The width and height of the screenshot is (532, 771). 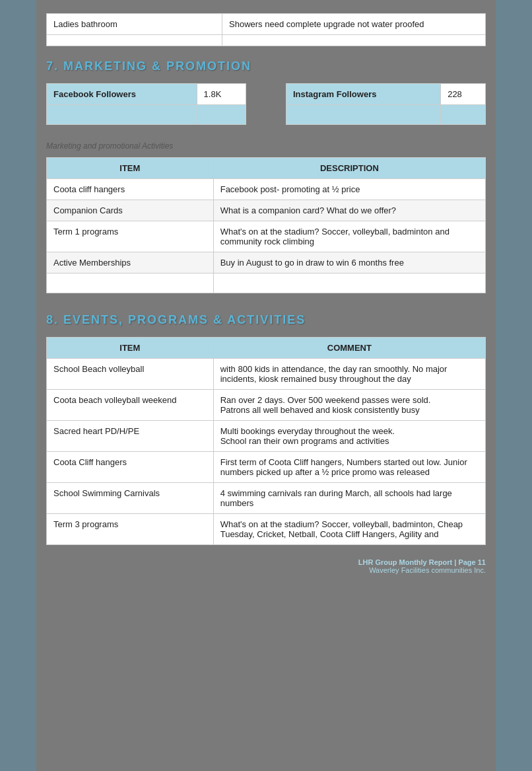 I want to click on marketing-table: ITEM DESCRIPTION Coota cliff hangersFace…, so click(x=266, y=225).